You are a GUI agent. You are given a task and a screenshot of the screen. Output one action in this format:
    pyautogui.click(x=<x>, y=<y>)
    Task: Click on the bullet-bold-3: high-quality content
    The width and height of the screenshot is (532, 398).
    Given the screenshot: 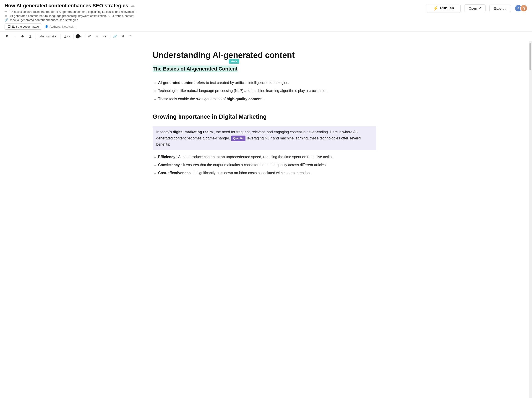 What is the action you would take?
    pyautogui.click(x=244, y=99)
    